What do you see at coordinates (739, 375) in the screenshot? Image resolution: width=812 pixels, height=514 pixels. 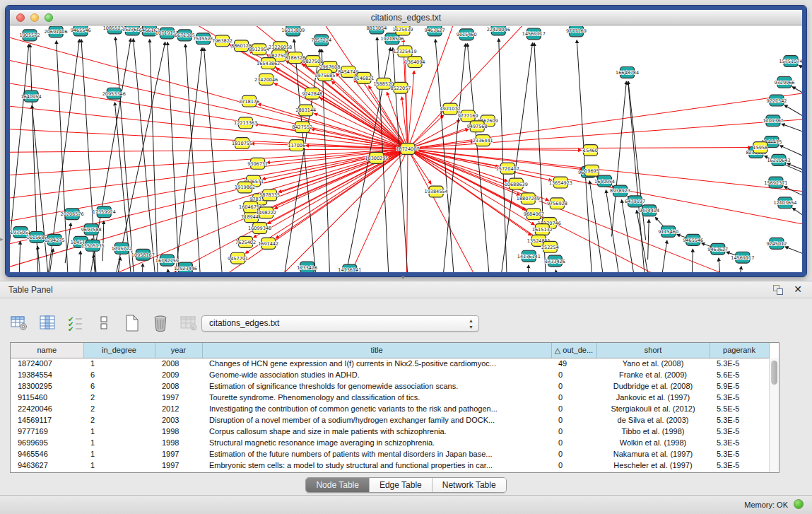 I see `table-cell: 5.6E-5` at bounding box center [739, 375].